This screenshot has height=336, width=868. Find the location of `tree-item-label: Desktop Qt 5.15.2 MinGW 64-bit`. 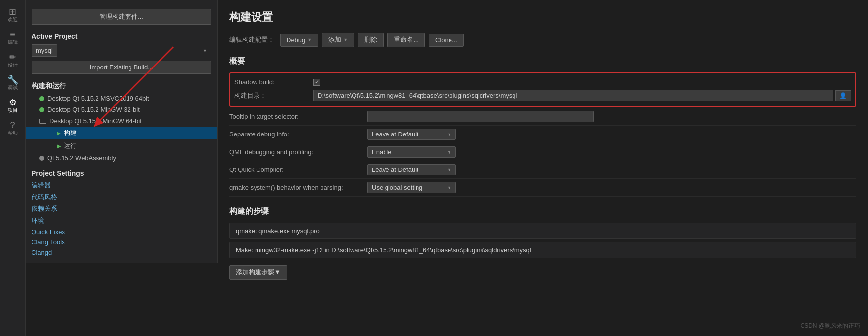

tree-item-label: Desktop Qt 5.15.2 MinGW 64-bit is located at coordinates (96, 121).